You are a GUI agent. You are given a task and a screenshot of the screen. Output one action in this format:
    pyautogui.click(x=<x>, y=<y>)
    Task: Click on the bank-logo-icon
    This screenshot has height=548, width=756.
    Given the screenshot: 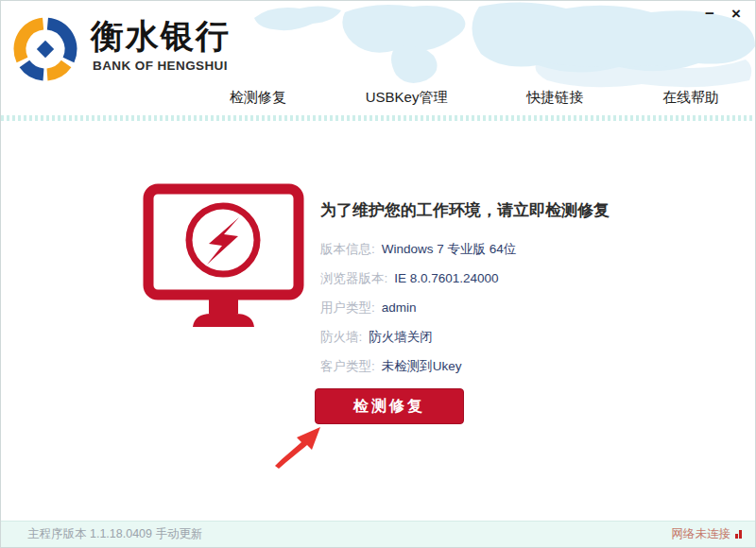 What is the action you would take?
    pyautogui.click(x=45, y=49)
    